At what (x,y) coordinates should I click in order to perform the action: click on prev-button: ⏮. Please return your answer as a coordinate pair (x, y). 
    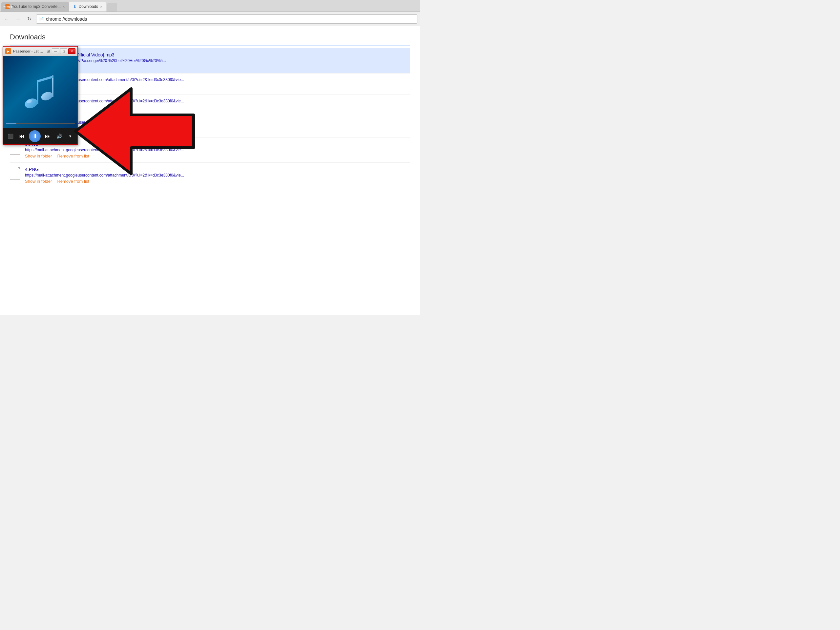
    Looking at the image, I should click on (22, 136).